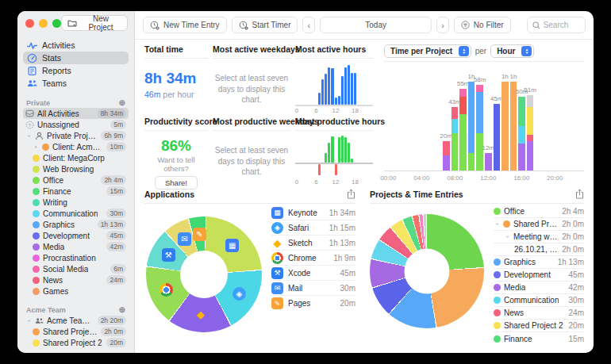  What do you see at coordinates (265, 25) in the screenshot?
I see `start-timer-button: Start Timer` at bounding box center [265, 25].